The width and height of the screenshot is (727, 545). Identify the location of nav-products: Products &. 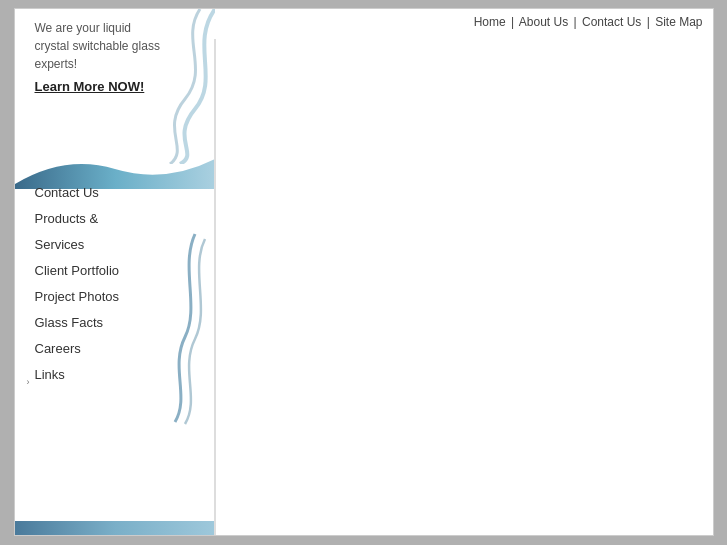
(120, 218).